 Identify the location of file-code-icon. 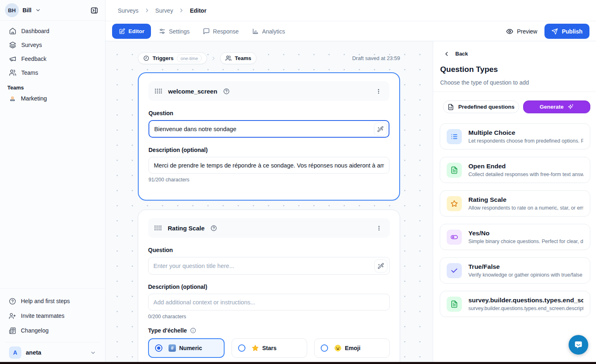
(451, 107).